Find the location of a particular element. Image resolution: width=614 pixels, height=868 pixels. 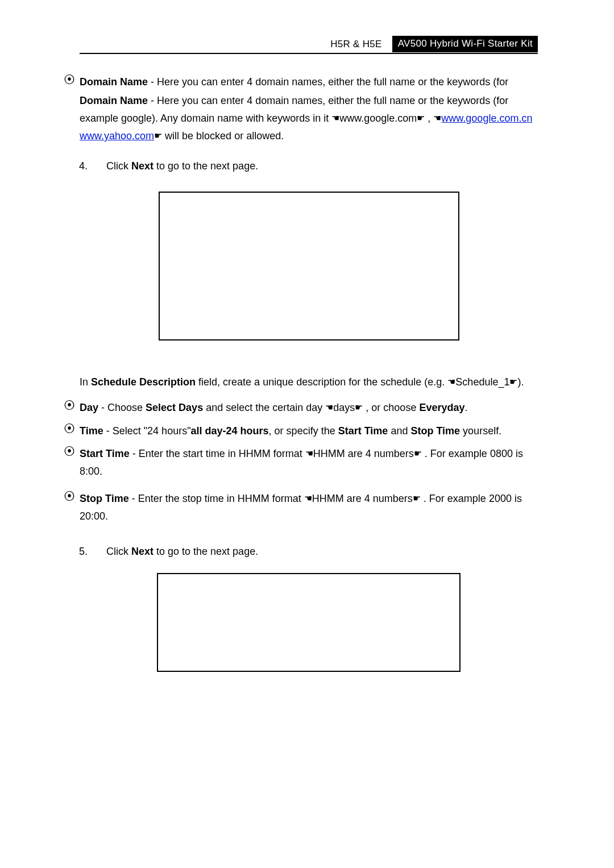

li-stop-time: Stop Time - Enter the stop time in HHMM … is located at coordinates (301, 507).